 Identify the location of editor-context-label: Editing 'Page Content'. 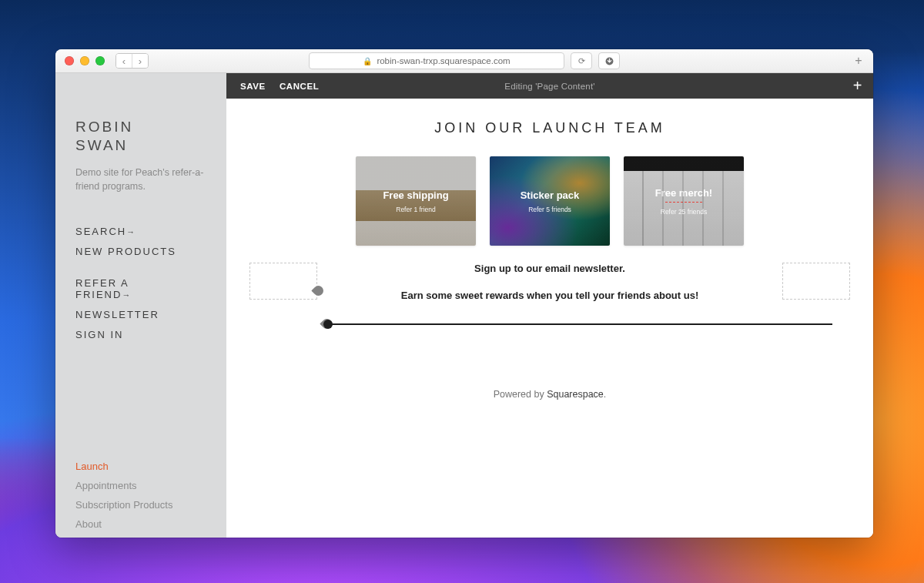
(550, 86).